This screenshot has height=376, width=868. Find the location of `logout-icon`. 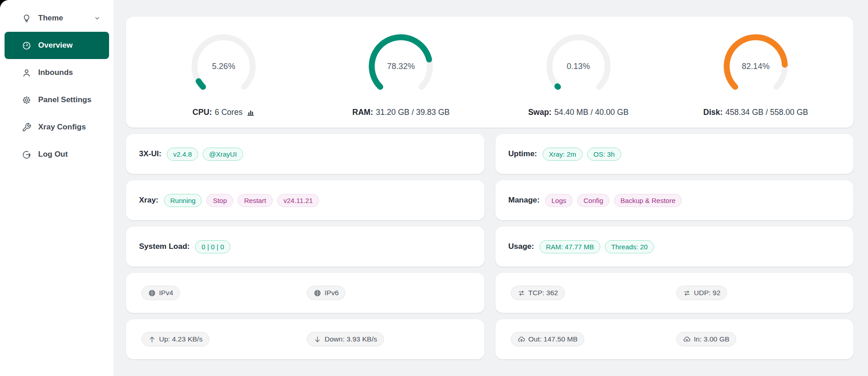

logout-icon is located at coordinates (26, 154).